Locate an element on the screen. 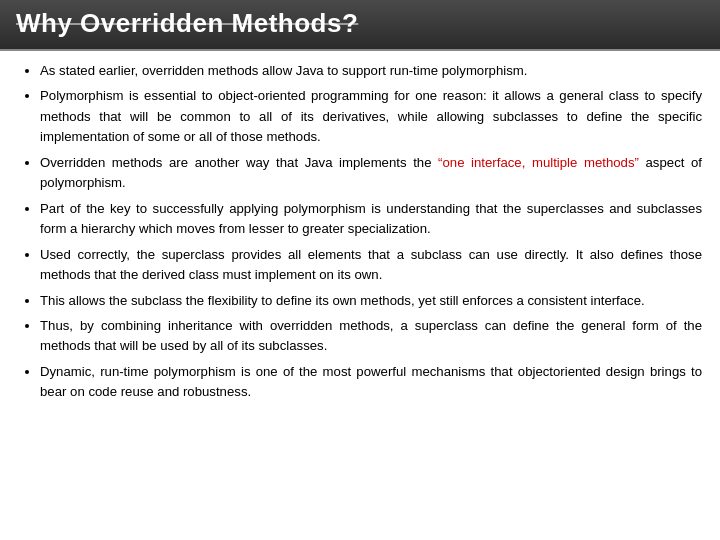 This screenshot has height=540, width=720. page-title: Why Overridden Methods? is located at coordinates (187, 23).